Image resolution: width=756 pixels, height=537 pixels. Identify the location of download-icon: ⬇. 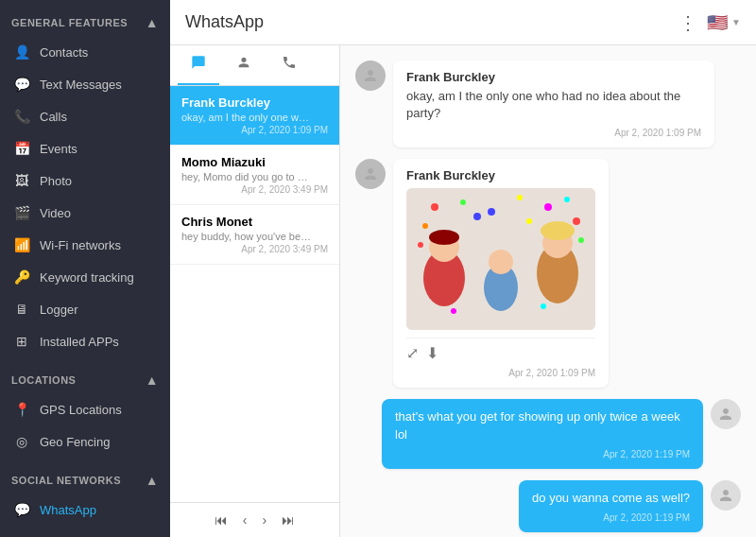
(433, 354).